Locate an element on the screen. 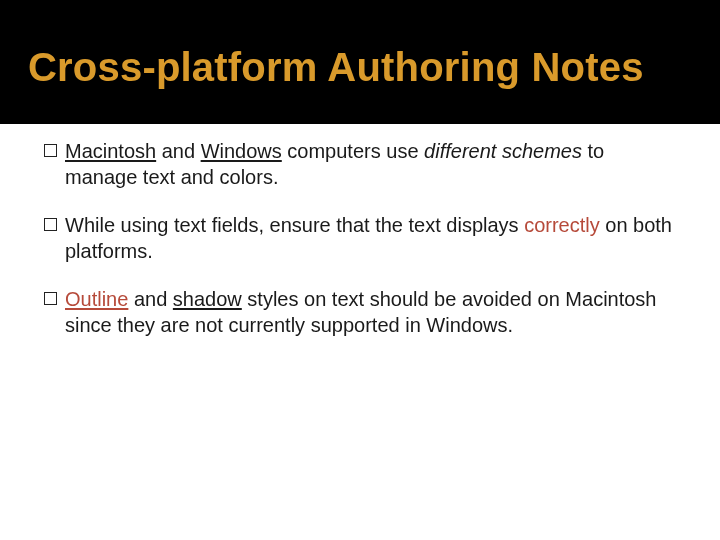  bullet-item: While using text fields, ensure that the… is located at coordinates (360, 238).